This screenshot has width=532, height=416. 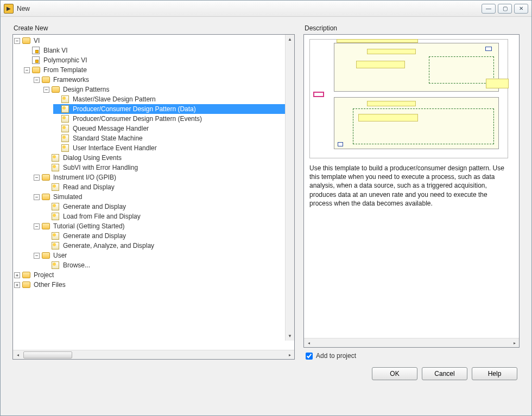 I want to click on tree-vscrollbar: ▲ ▼, so click(x=290, y=188).